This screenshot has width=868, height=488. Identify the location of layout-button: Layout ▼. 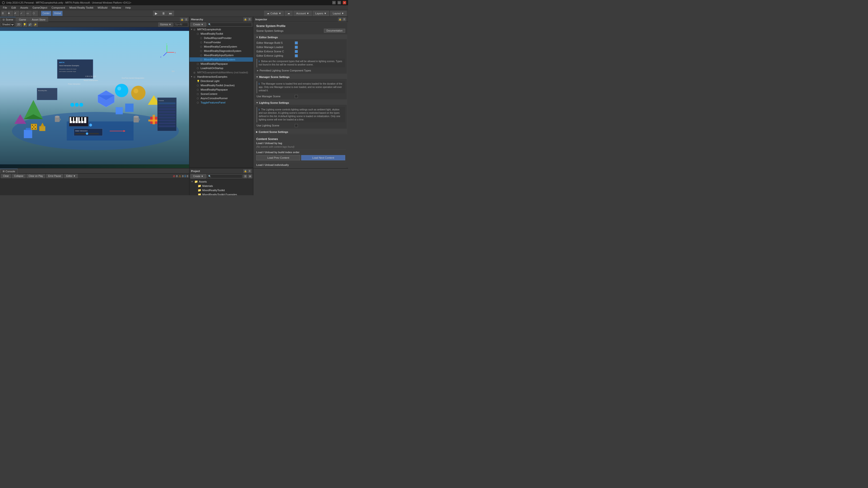
(338, 13).